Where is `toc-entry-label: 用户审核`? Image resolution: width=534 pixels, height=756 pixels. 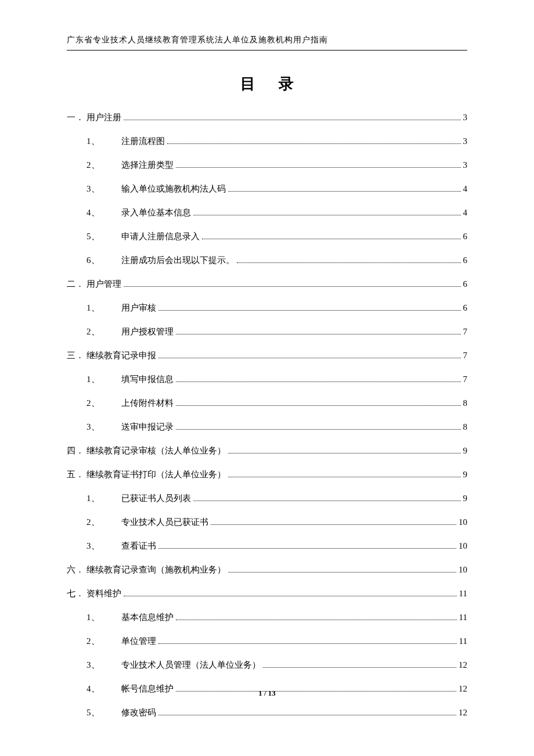 toc-entry-label: 用户审核 is located at coordinates (139, 308).